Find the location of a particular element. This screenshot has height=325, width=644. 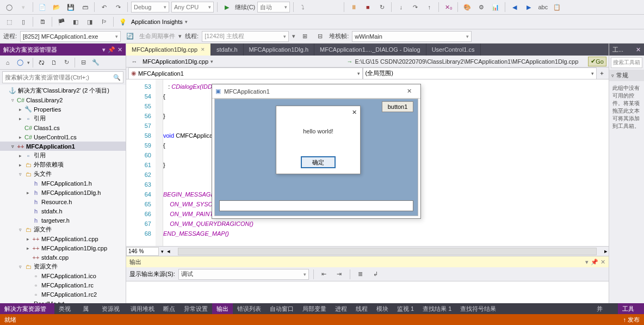

t2-2-icon: ▯ is located at coordinates (23, 22).